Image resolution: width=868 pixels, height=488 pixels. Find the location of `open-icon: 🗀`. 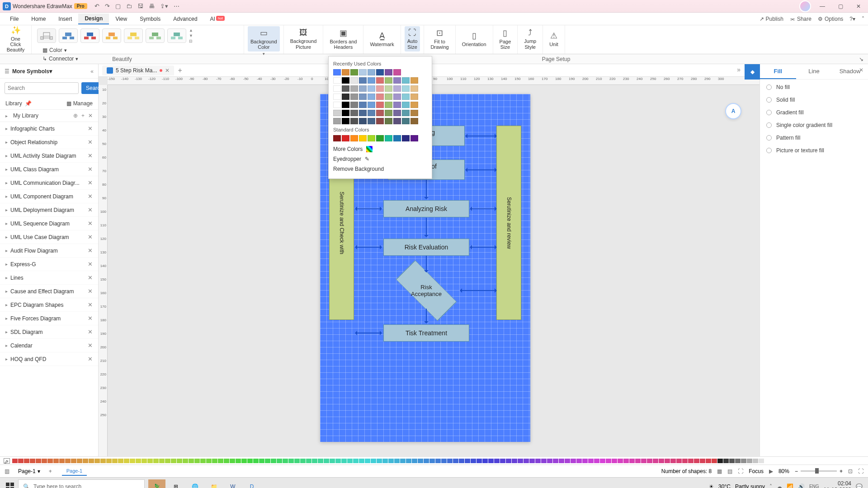

open-icon: 🗀 is located at coordinates (129, 6).